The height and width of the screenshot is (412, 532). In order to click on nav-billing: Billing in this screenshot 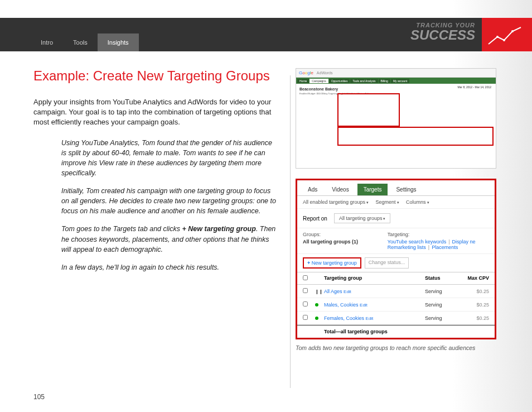, I will do `click(385, 81)`.